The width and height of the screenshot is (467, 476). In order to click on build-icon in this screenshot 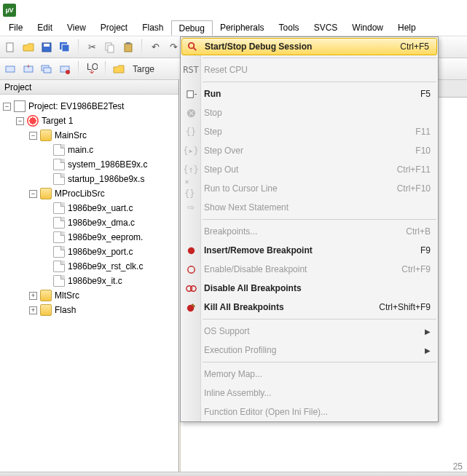, I will do `click(28, 69)`.